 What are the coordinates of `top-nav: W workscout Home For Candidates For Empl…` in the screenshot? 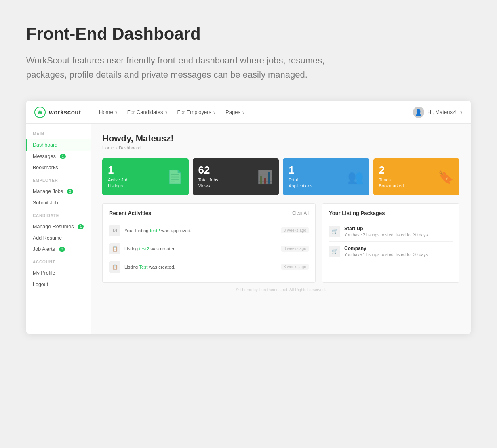 It's located at (248, 112).